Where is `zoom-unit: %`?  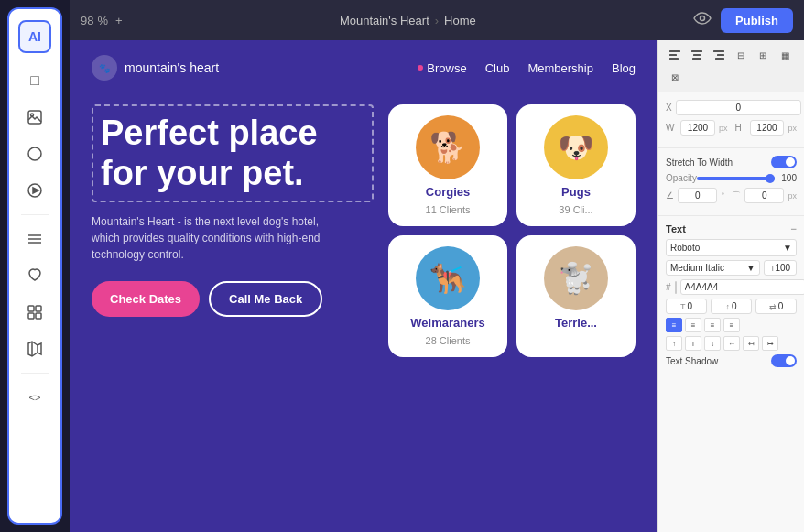 zoom-unit: % is located at coordinates (103, 20).